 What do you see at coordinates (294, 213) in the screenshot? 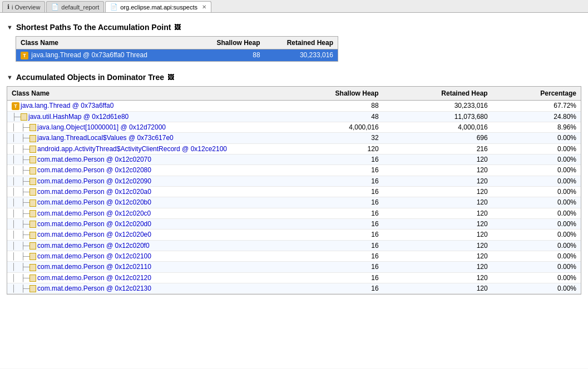
I see `table-row: │├─com.mat.demo.Person @ 0x12c020c016120…` at bounding box center [294, 213].